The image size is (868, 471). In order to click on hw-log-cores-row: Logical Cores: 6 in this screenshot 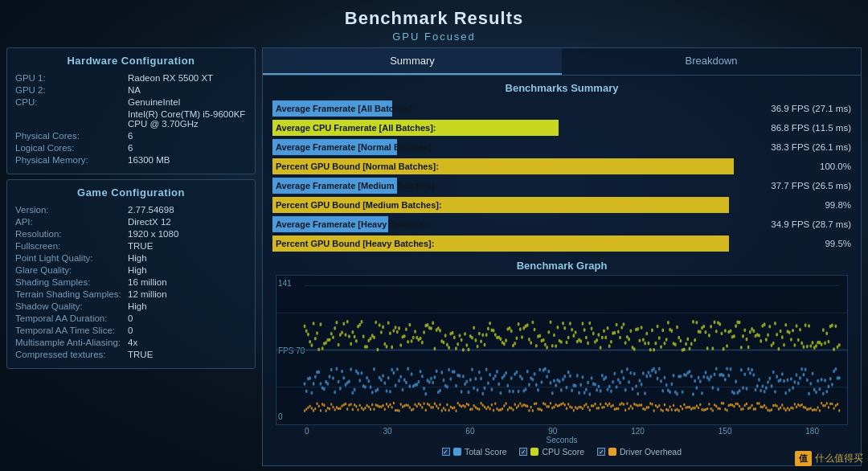, I will do `click(131, 148)`.